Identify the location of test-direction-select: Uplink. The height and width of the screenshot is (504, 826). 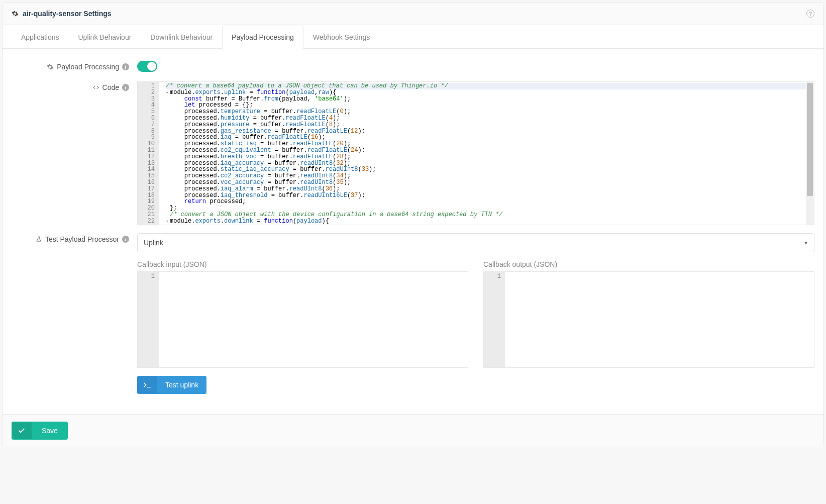
(476, 243).